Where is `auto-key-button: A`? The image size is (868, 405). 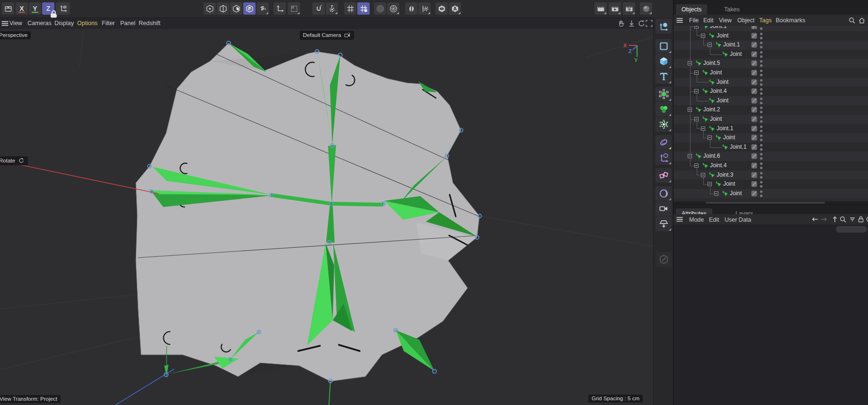 auto-key-button: A is located at coordinates (455, 9).